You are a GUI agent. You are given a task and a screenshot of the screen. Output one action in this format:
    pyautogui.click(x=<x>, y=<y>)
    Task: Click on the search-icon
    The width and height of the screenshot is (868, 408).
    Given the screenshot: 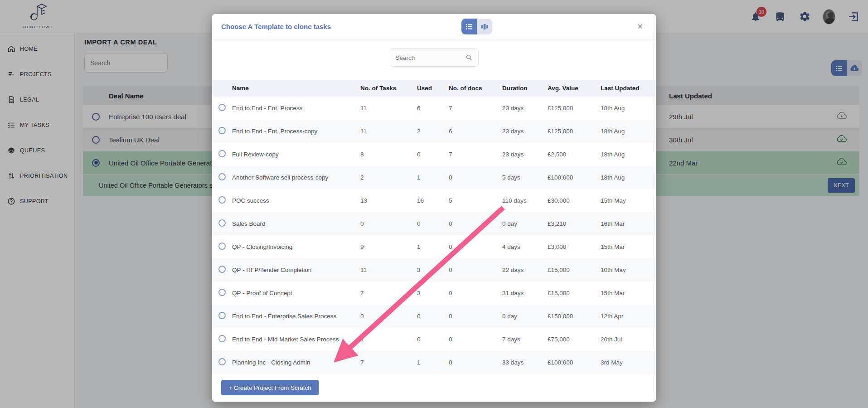 What is the action you would take?
    pyautogui.click(x=469, y=58)
    